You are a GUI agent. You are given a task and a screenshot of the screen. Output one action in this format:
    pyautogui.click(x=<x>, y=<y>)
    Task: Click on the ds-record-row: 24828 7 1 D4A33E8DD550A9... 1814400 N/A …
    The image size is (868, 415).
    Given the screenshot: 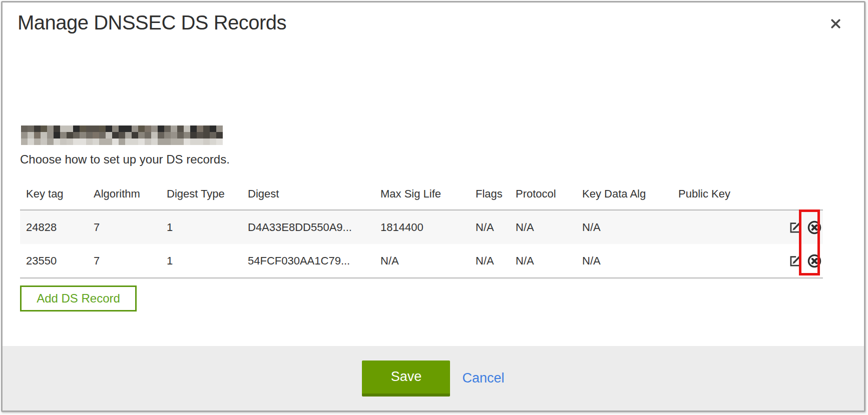 What is the action you would take?
    pyautogui.click(x=421, y=227)
    